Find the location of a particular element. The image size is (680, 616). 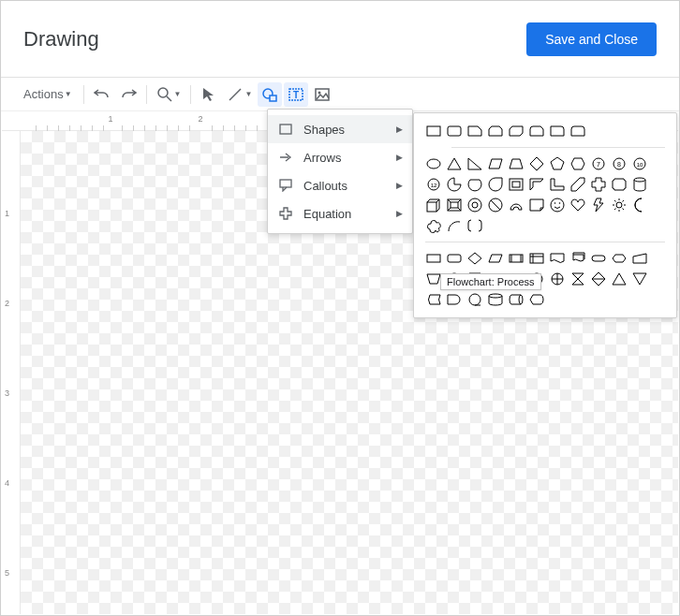

shape-rounded-rect is located at coordinates (454, 131).